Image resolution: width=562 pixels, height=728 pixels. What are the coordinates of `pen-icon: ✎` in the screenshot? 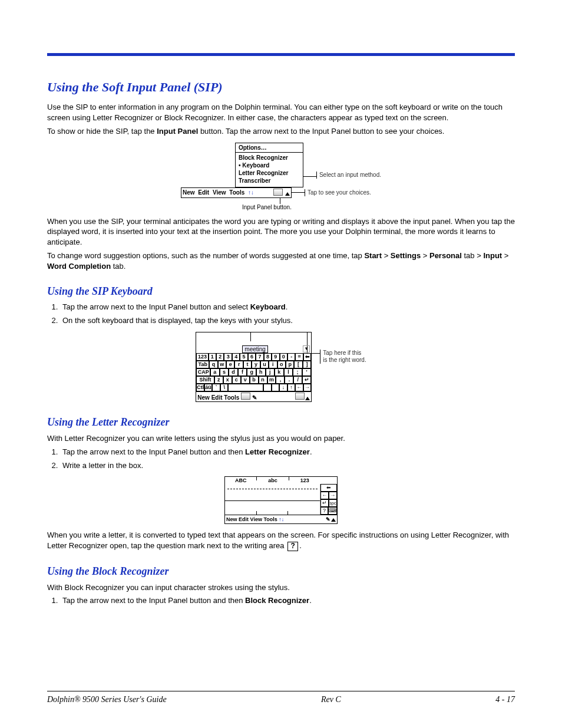 It's located at (328, 519).